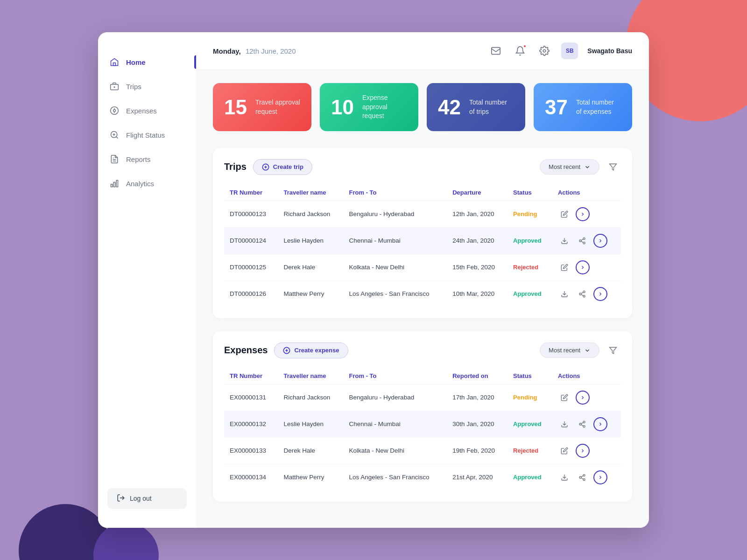  I want to click on cell-route: Chennai - Mumbai, so click(395, 424).